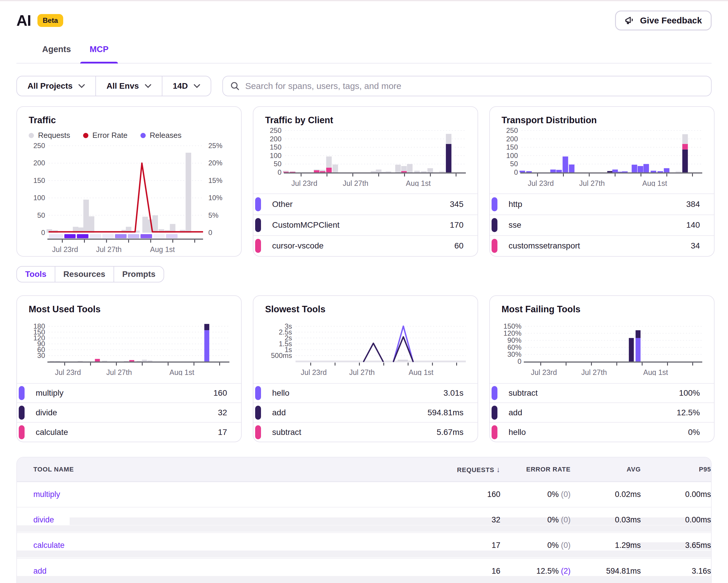  I want to click on main-tabs: Agents MCP, so click(364, 52).